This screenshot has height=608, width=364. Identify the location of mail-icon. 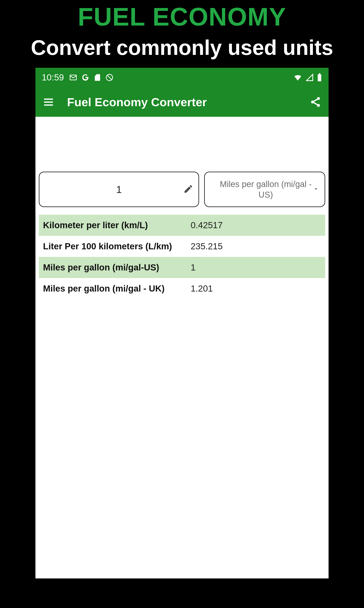
(73, 78).